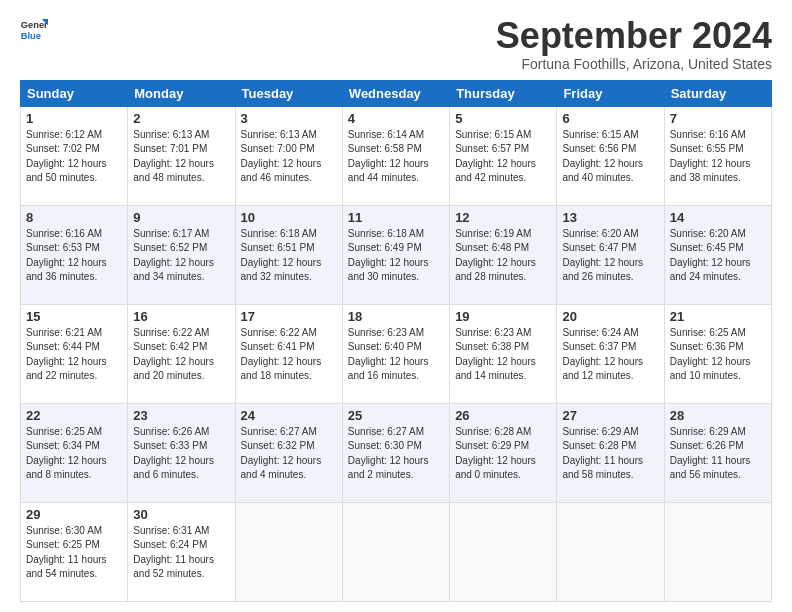  Describe the element at coordinates (66, 454) in the screenshot. I see `day-info: Sunrise: 6:25 AMSunset: 6:34 PMDaylight:…` at that location.